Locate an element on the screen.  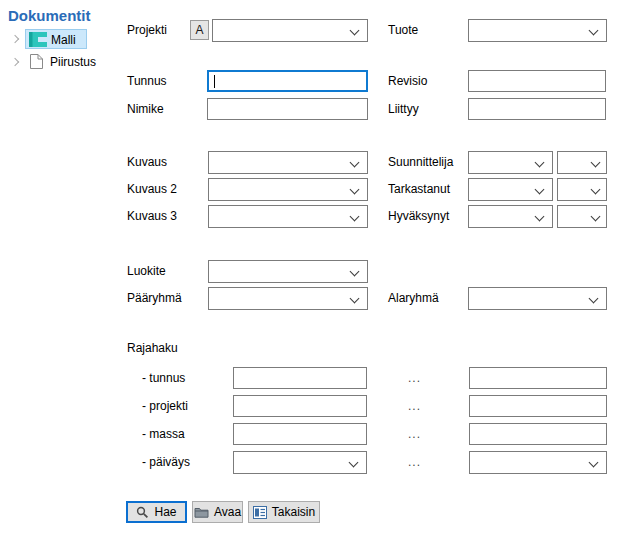
liittyy-input is located at coordinates (537, 109).